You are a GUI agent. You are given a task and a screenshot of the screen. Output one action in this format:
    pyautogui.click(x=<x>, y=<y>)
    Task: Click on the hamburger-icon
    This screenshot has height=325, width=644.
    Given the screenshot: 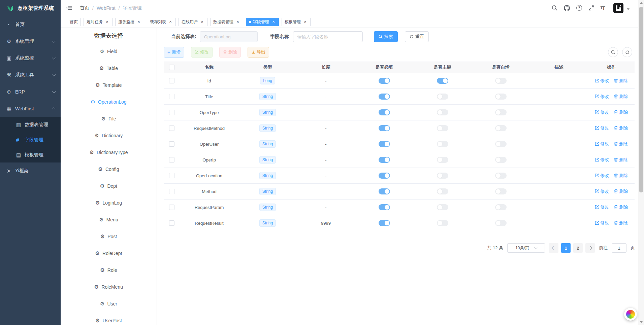 What is the action you would take?
    pyautogui.click(x=69, y=8)
    